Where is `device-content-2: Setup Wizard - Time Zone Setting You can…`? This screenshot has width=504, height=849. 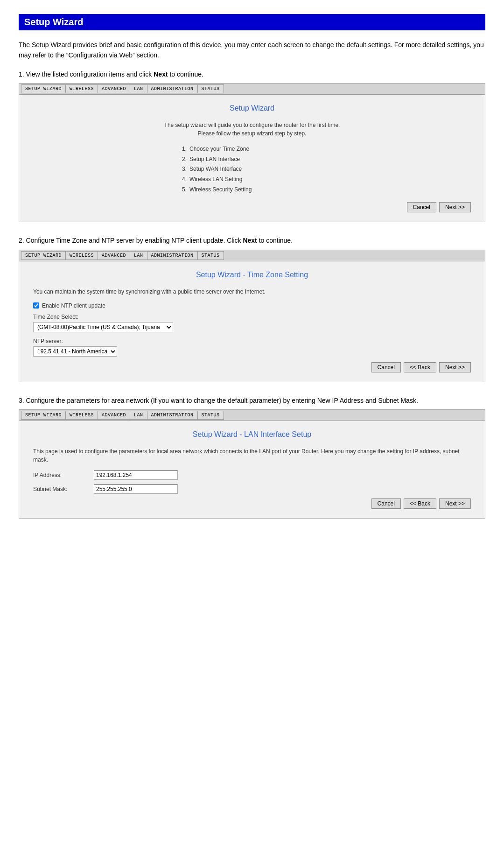
device-content-2: Setup Wizard - Time Zone Setting You can… is located at coordinates (252, 322).